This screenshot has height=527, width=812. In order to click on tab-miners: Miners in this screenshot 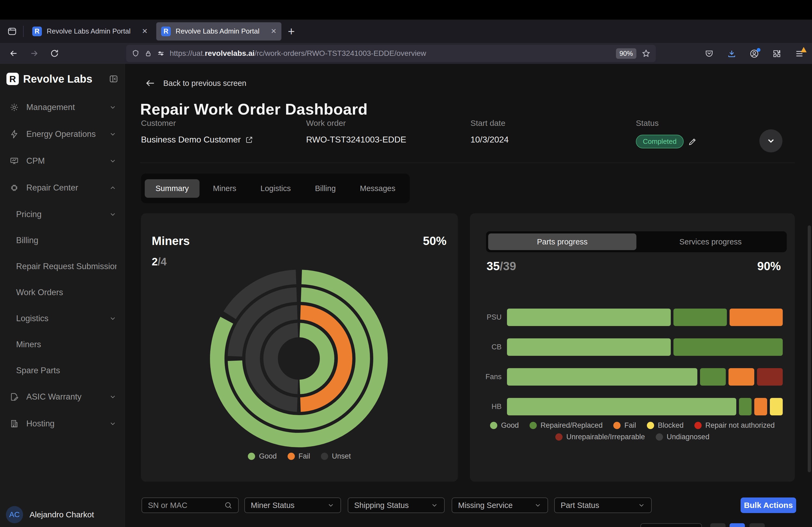, I will do `click(224, 189)`.